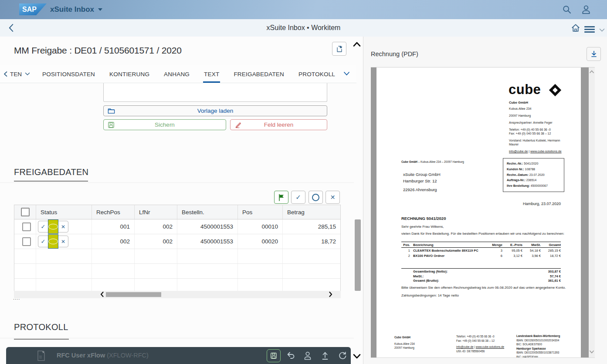 The image size is (607, 364). Describe the element at coordinates (113, 226) in the screenshot. I see `cell-rechpos: 001` at that location.